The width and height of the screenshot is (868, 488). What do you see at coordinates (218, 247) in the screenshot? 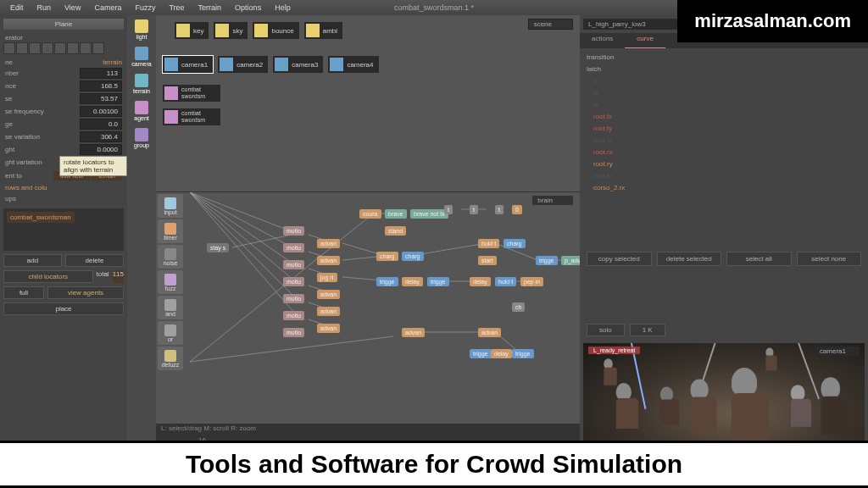
I see `brain-node: stay s` at bounding box center [218, 247].